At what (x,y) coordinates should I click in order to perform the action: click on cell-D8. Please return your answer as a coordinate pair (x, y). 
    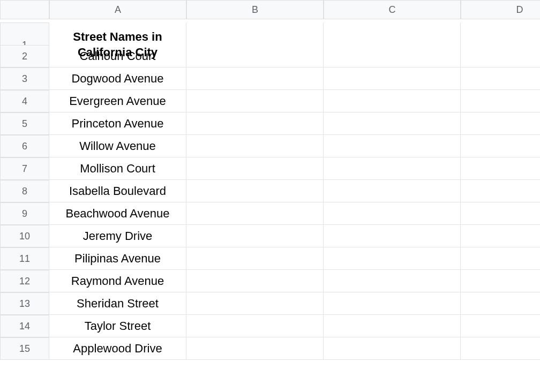
    Looking at the image, I should click on (500, 191).